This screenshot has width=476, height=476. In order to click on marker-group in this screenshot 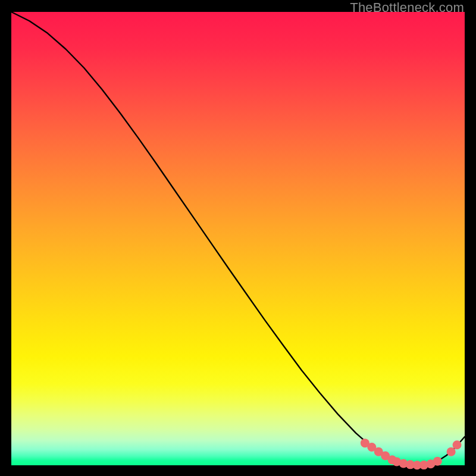, I will do `click(411, 454)`.